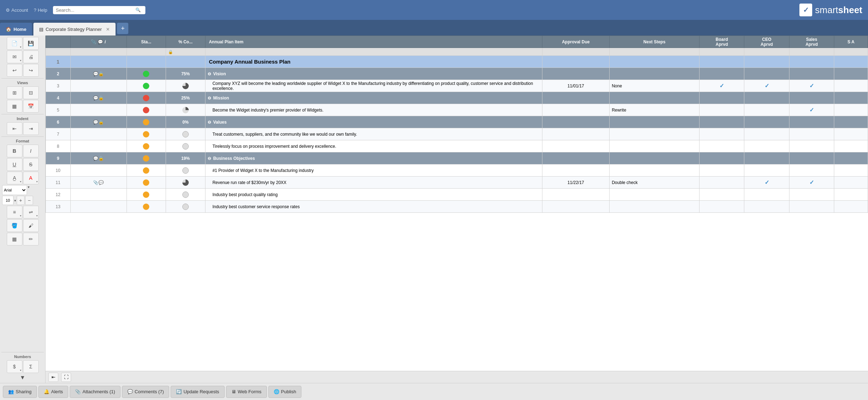  I want to click on font-size-input, so click(8, 200).